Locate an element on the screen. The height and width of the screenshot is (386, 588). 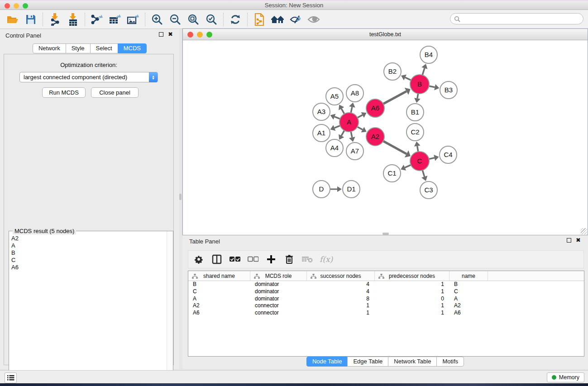
zoom-network-window-button is located at coordinates (209, 34).